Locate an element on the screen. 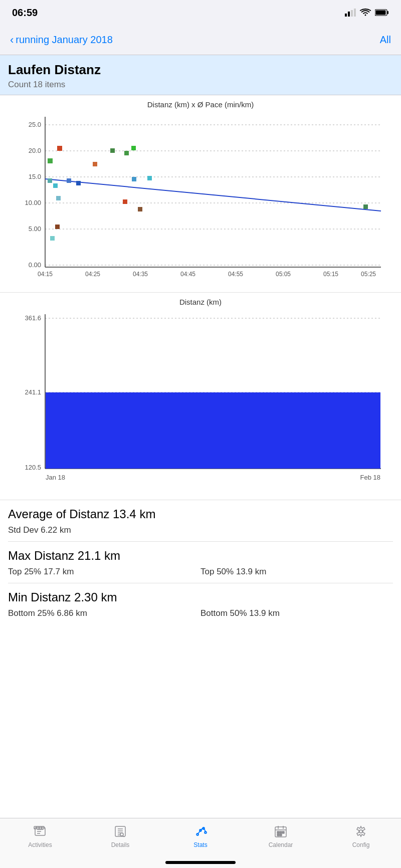  stat-stddev-label: Std Dev 6.22 km is located at coordinates (200, 530).